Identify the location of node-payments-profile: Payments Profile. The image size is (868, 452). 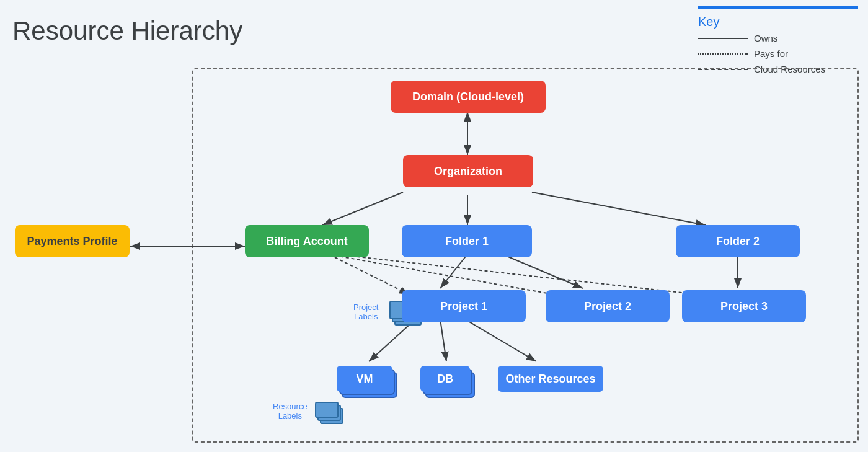
(72, 241).